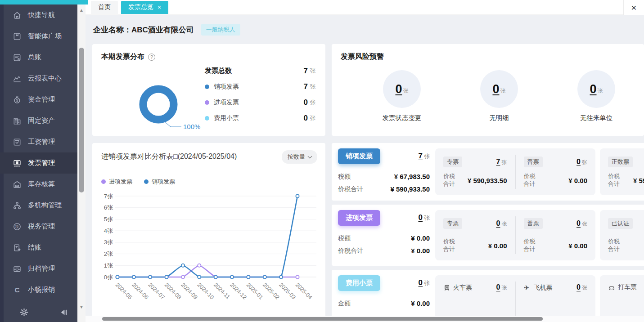 The image size is (644, 322). I want to click on sidebar-item-6: 固定资产, so click(41, 121).